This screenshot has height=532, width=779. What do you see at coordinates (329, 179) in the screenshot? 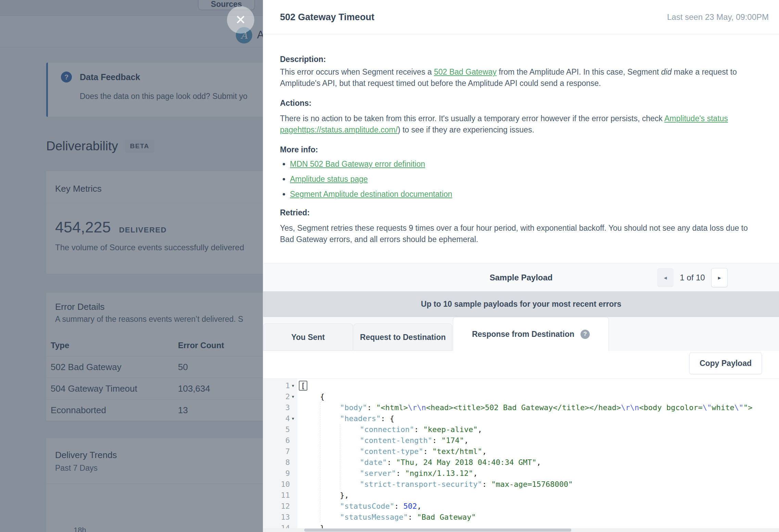
I see `amplitude-status-page-link: Amplitude status page` at bounding box center [329, 179].